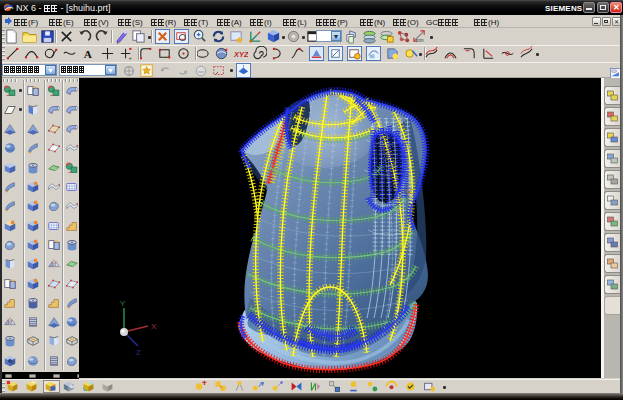 The image size is (623, 400). What do you see at coordinates (420, 40) in the screenshot?
I see `svg-text: mm` at bounding box center [420, 40].